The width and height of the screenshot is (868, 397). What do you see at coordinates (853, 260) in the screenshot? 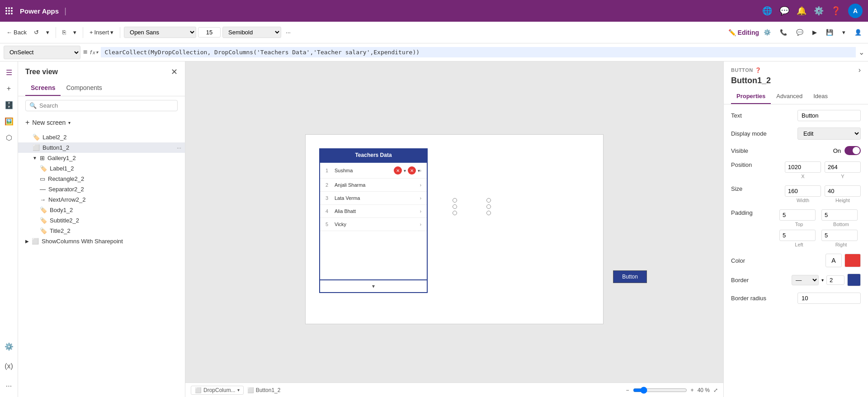
I see `color-fill-button` at bounding box center [853, 260].